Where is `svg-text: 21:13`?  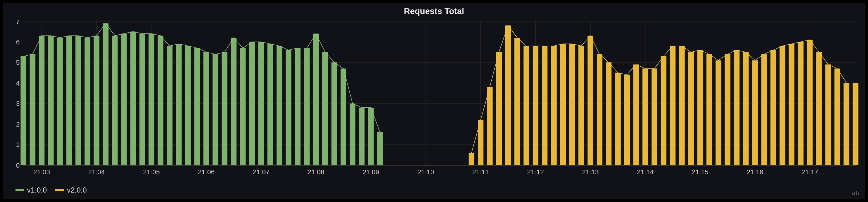 svg-text: 21:13 is located at coordinates (590, 172).